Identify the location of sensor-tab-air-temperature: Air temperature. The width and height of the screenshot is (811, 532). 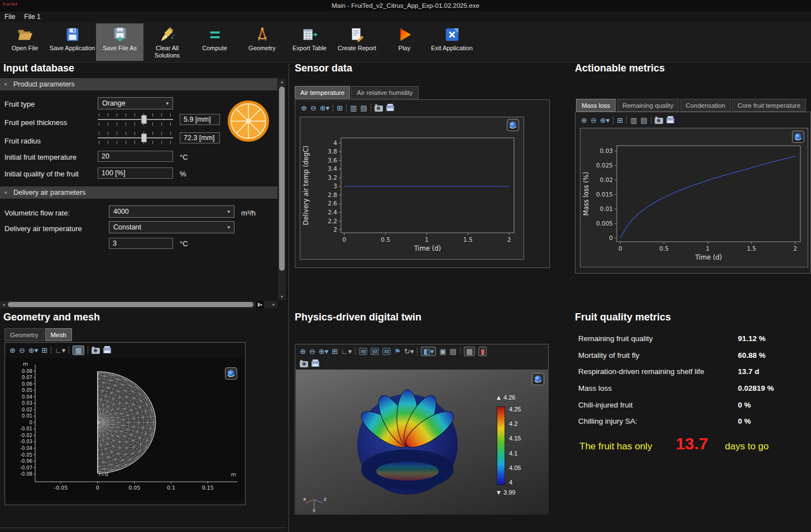
(323, 93).